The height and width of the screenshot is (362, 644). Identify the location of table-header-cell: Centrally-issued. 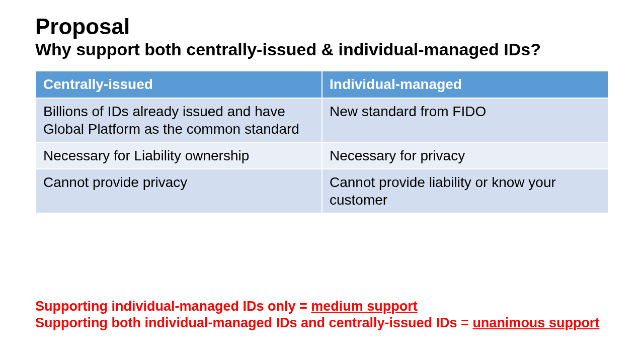
(179, 84).